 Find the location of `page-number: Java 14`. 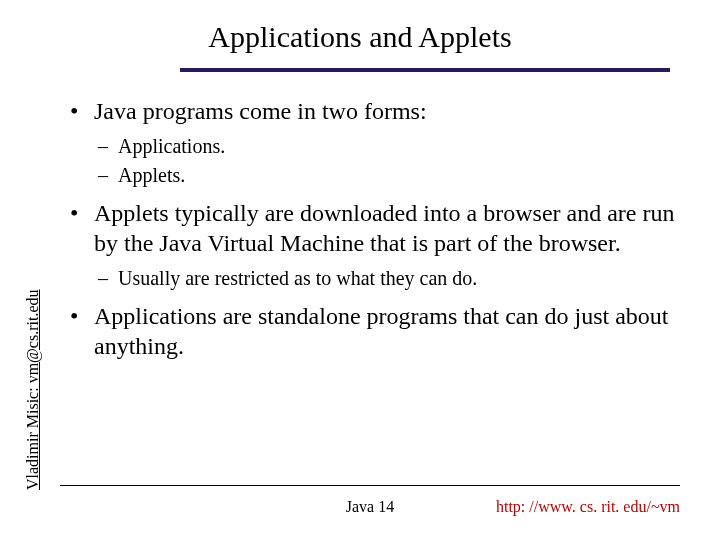

page-number: Java 14 is located at coordinates (370, 507).